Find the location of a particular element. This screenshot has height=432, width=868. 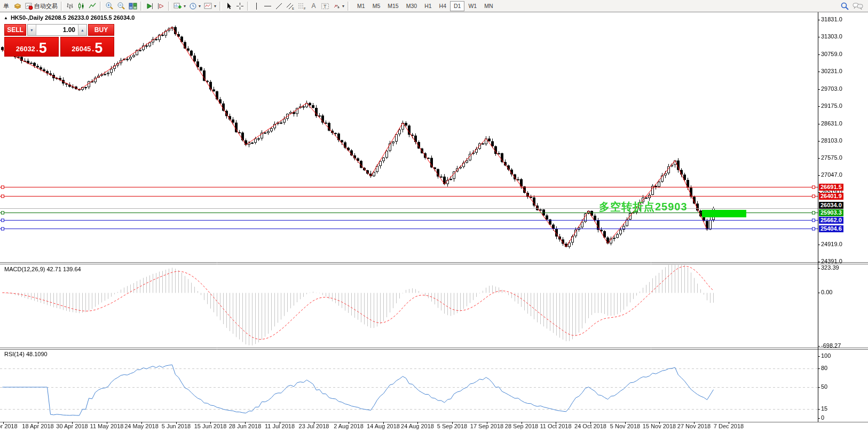

channel-button: E is located at coordinates (290, 6).